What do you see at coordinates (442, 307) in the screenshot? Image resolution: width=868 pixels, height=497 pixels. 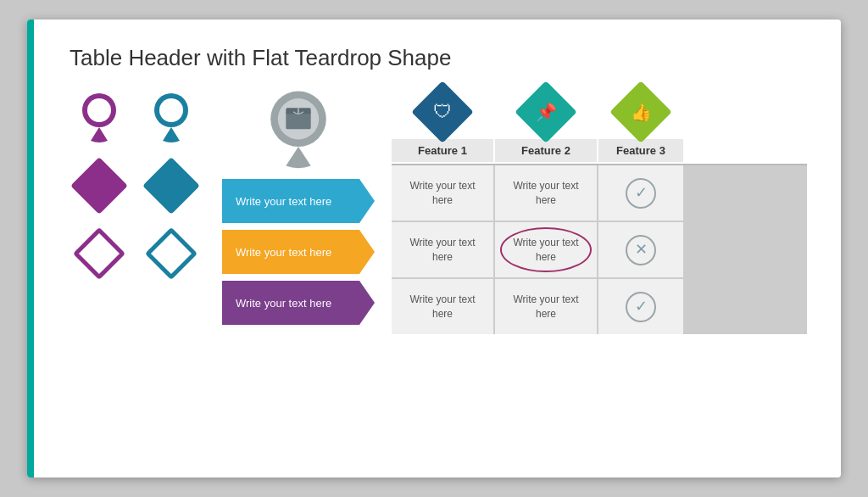 I see `cell-3-1: Write your text here` at bounding box center [442, 307].